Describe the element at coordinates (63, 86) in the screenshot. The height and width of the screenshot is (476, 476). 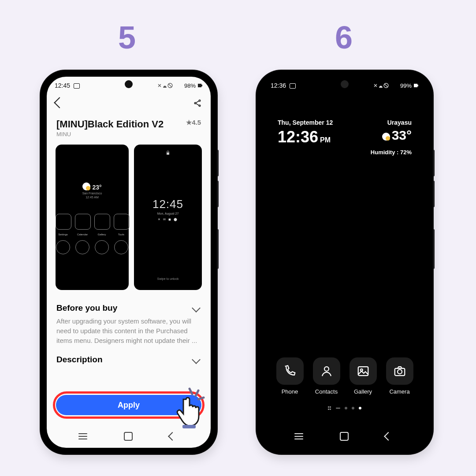
I see `status-time: 12:45` at that location.